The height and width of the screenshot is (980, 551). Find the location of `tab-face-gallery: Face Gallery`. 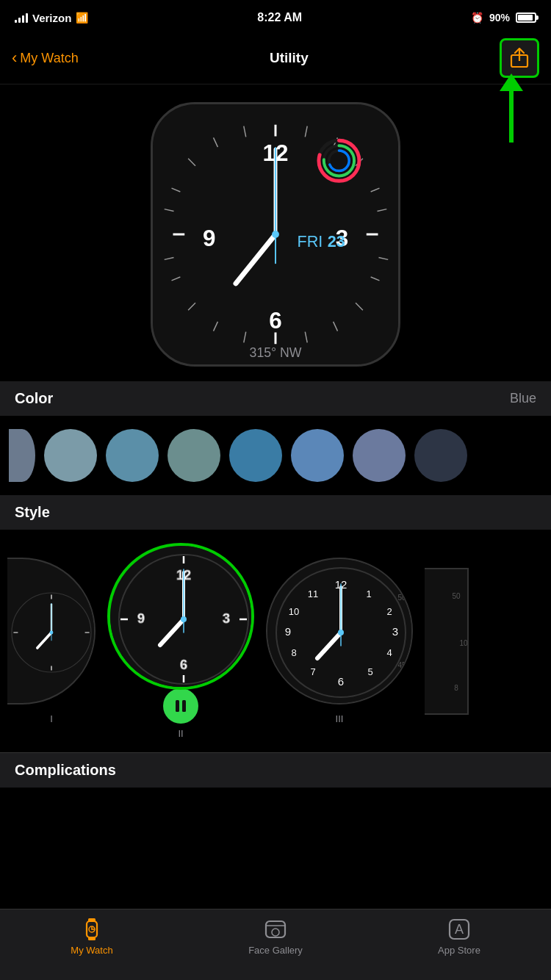

tab-face-gallery: Face Gallery is located at coordinates (276, 936).